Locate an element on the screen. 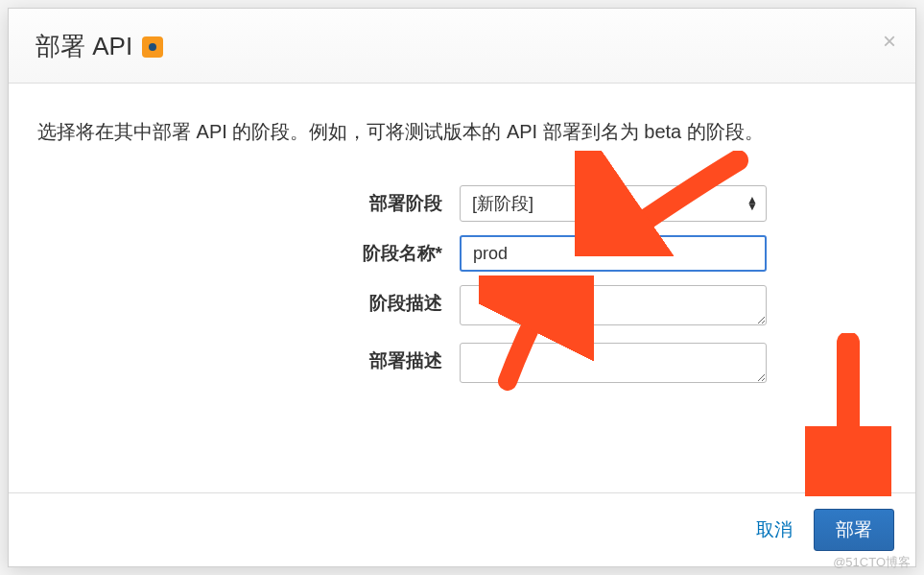  watermark-text: @51CTO博客 is located at coordinates (871, 563).